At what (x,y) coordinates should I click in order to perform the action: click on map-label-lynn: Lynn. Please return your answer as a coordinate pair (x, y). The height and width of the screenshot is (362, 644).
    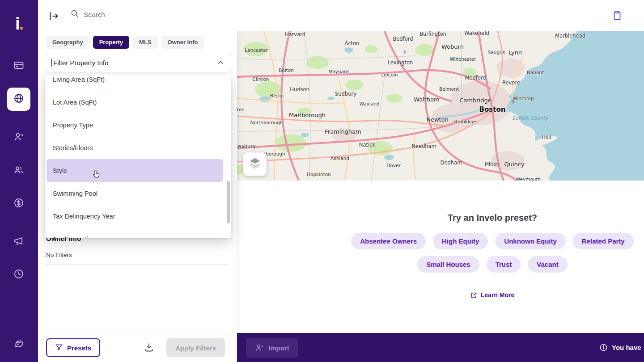
    Looking at the image, I should click on (515, 53).